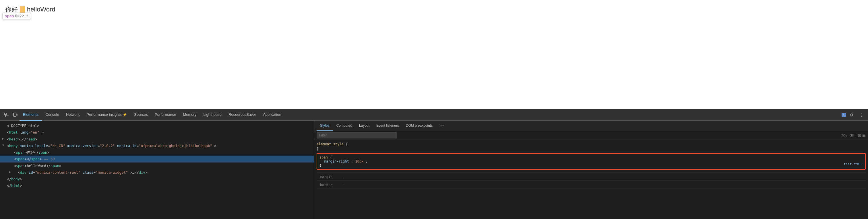 This screenshot has width=868, height=219. I want to click on box-model-margin-row: margin -, so click(591, 177).